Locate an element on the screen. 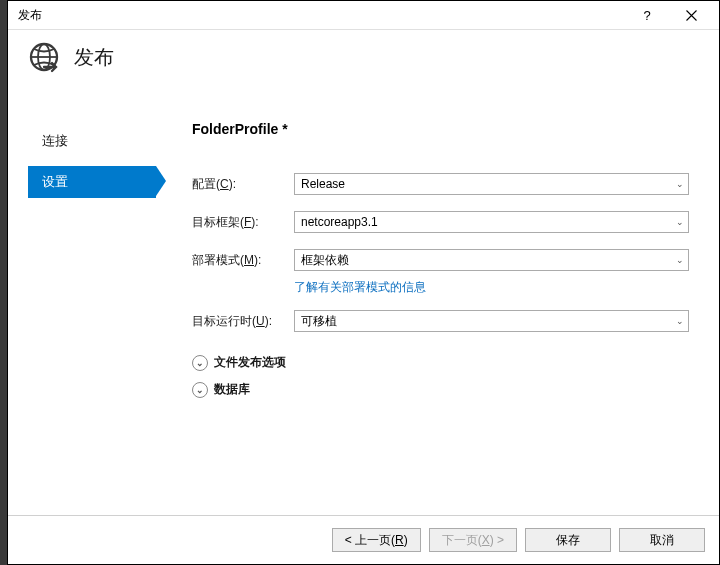 The width and height of the screenshot is (720, 565). sidebar-item-settings: 设置 is located at coordinates (92, 182).